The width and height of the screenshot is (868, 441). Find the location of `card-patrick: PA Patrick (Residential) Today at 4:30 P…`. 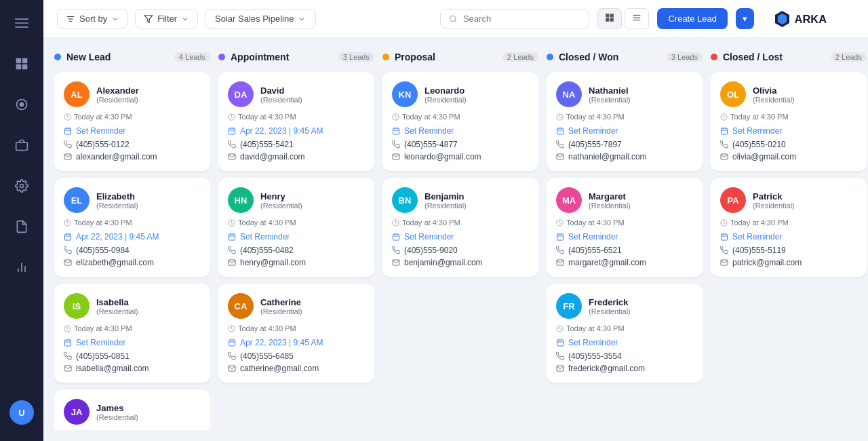

card-patrick: PA Patrick (Residential) Today at 4:30 P… is located at coordinates (789, 227).